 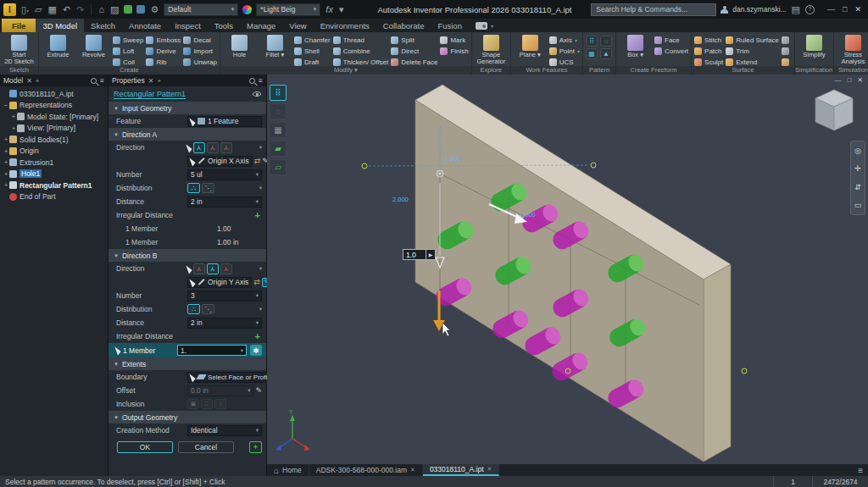 What do you see at coordinates (226, 147) in the screenshot?
I see `direction-a-axis-mode-3: Y` at bounding box center [226, 147].